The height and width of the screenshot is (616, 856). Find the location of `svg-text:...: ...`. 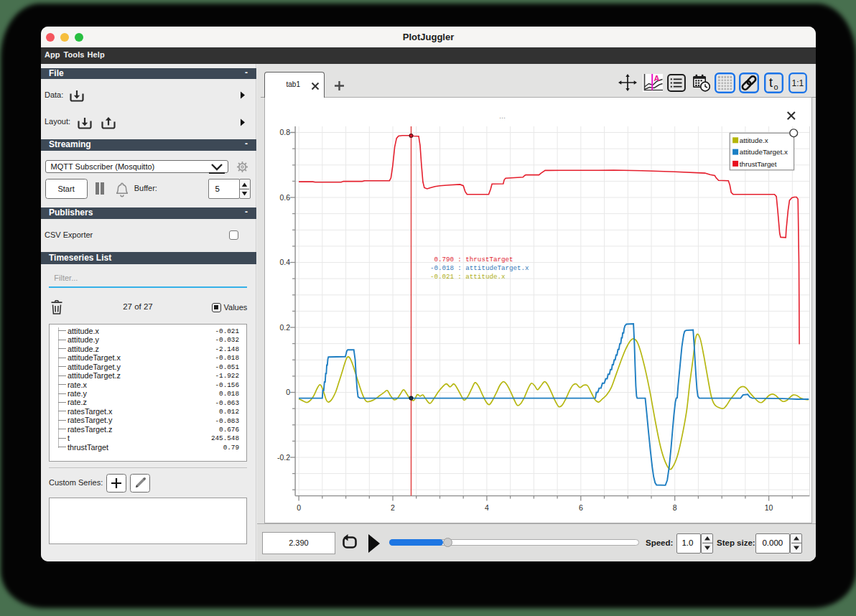

svg-text:...: ... is located at coordinates (501, 116).